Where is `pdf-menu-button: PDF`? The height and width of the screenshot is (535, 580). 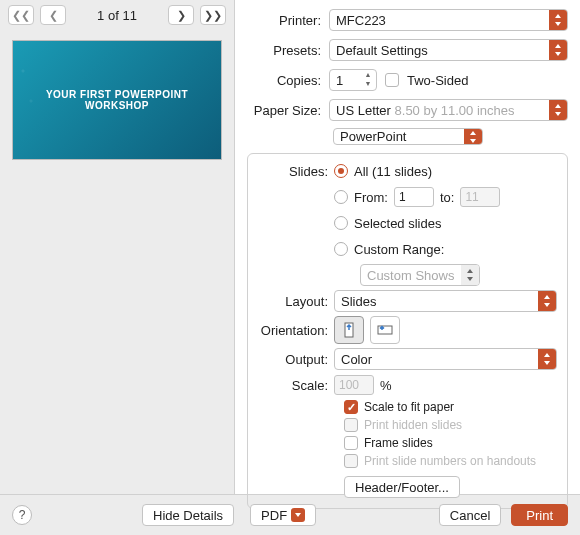 pdf-menu-button: PDF is located at coordinates (283, 515).